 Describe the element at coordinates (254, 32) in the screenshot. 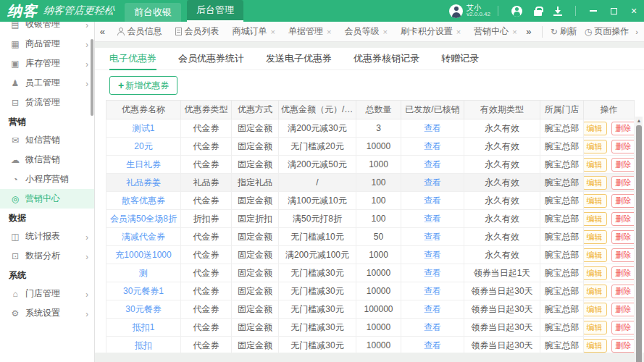

I see `tab-mall-orders: 商城订单×` at that location.